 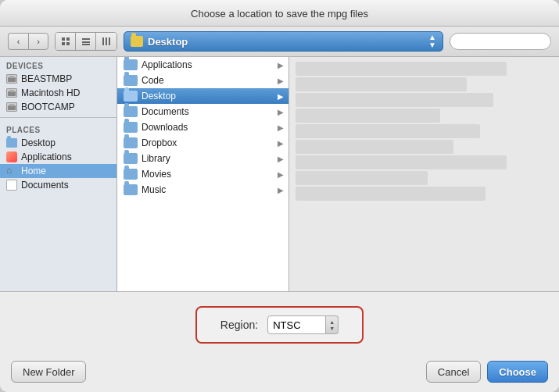 What do you see at coordinates (86, 41) in the screenshot?
I see `view-buttons` at bounding box center [86, 41].